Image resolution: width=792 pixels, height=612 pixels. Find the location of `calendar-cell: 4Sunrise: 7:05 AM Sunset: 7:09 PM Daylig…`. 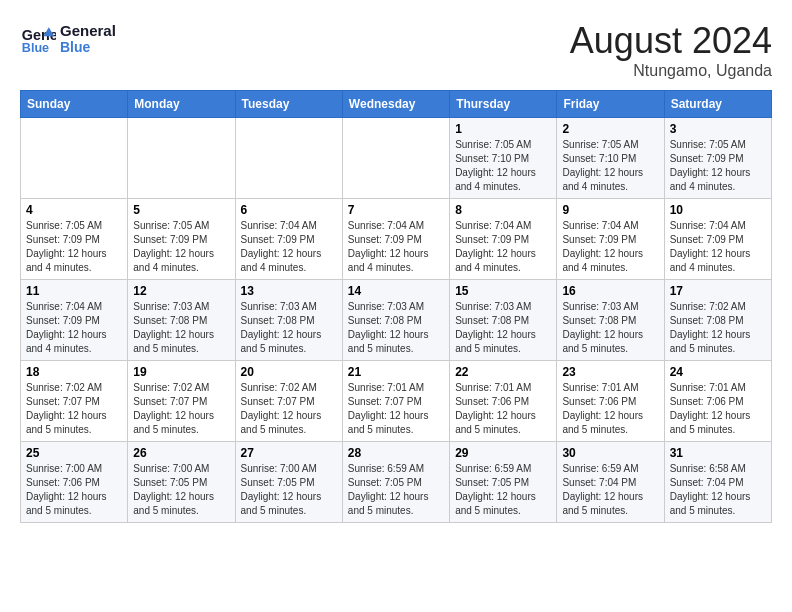

calendar-cell: 4Sunrise: 7:05 AM Sunset: 7:09 PM Daylig… is located at coordinates (74, 240).